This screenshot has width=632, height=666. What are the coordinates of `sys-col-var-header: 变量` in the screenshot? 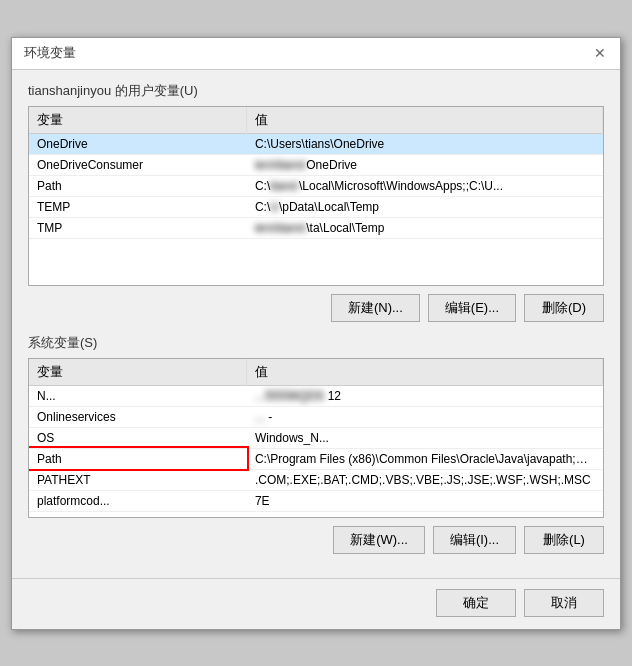 It's located at (138, 372).